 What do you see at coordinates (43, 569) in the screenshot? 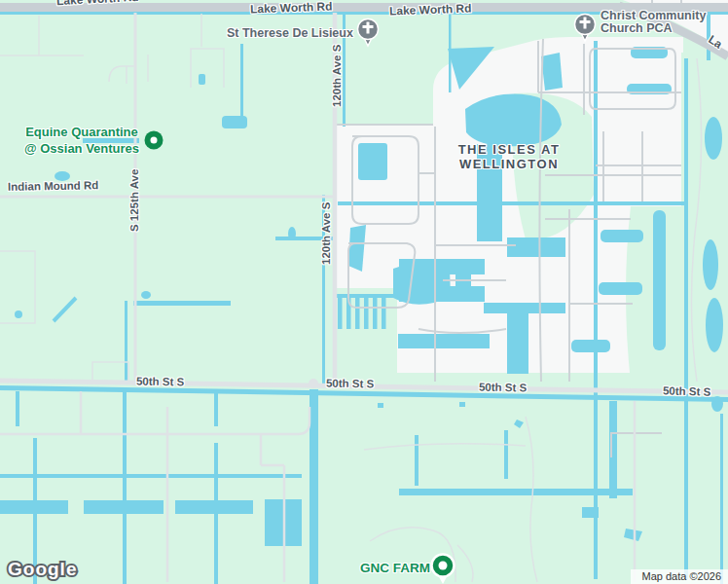
I see `google-logo: Google Google` at bounding box center [43, 569].